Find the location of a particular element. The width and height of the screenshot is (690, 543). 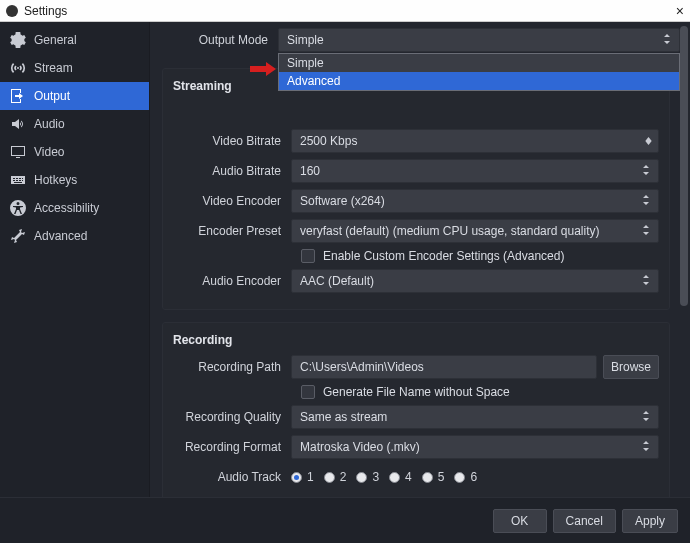

sidebar-item-label: General is located at coordinates (56, 40).